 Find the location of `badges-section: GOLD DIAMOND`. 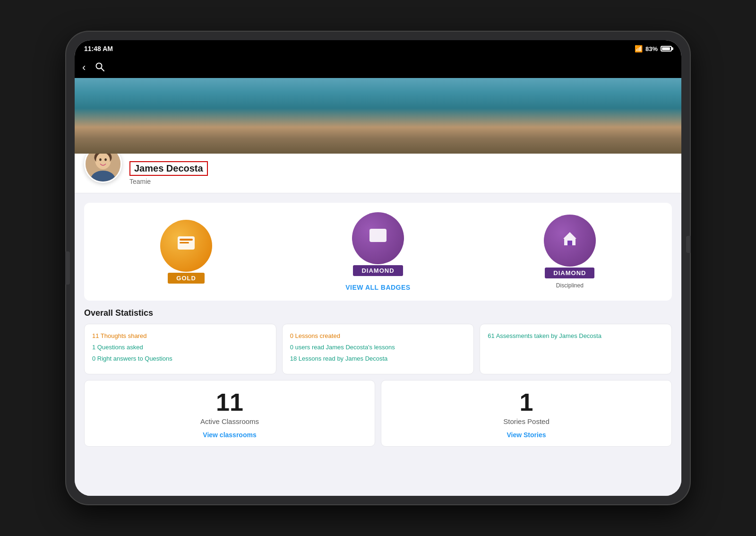

badges-section: GOLD DIAMOND is located at coordinates (378, 251).